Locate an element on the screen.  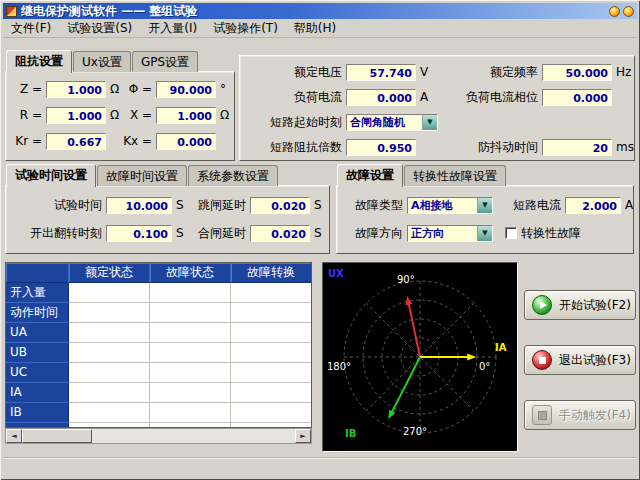
rated-voltage-input: 57.740 is located at coordinates (381, 72).